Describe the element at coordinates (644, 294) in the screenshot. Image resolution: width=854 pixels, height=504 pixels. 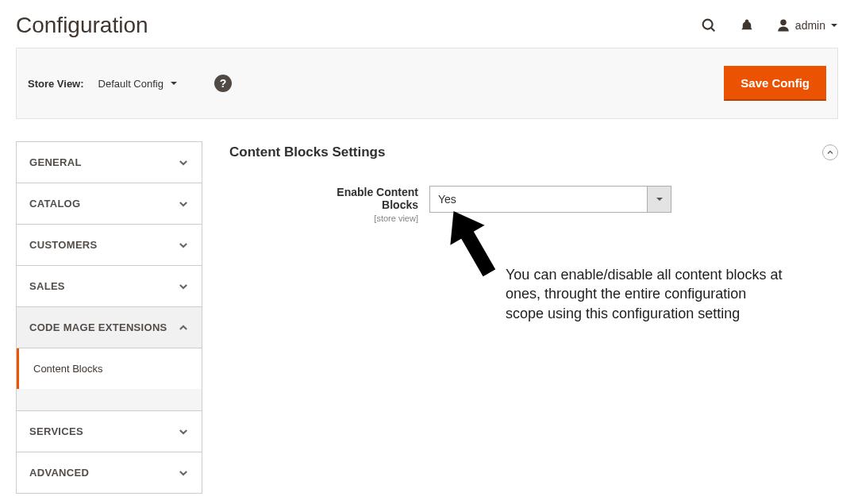
I see `annotation-text: You can enable/disable all content block…` at that location.